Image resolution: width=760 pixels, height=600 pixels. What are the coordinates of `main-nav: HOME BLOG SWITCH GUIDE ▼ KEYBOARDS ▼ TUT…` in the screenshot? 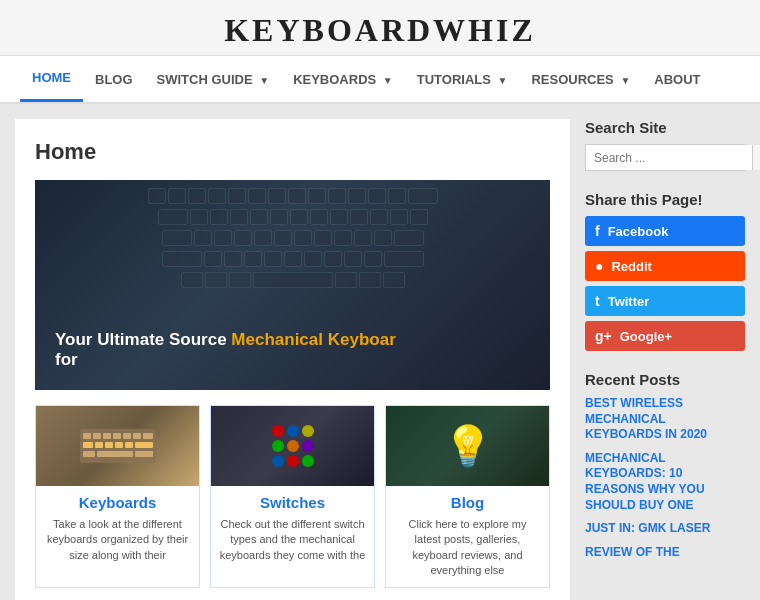 It's located at (380, 80).